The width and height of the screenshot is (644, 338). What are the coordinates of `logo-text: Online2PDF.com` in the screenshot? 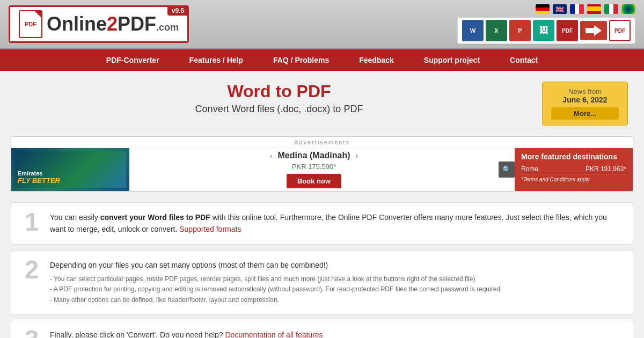 It's located at (113, 24).